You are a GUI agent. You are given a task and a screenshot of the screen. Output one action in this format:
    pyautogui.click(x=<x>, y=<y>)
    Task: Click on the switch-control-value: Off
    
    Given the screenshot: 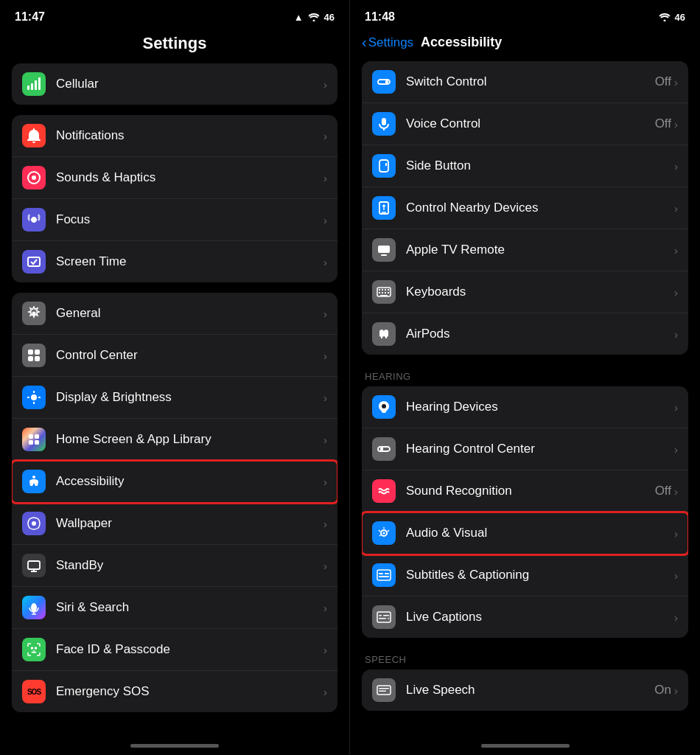 What is the action you would take?
    pyautogui.click(x=663, y=82)
    